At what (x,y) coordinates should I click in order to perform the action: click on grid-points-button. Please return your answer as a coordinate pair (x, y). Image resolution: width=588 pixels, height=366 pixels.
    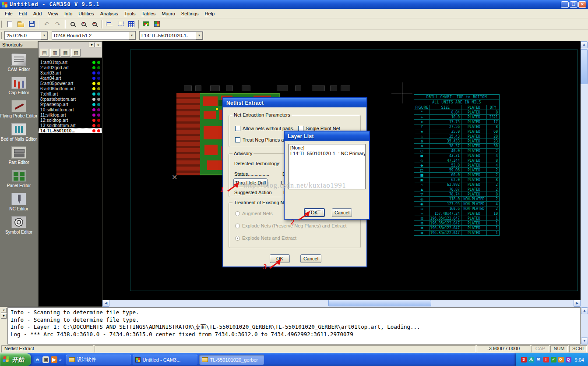
    Looking at the image, I should click on (120, 24).